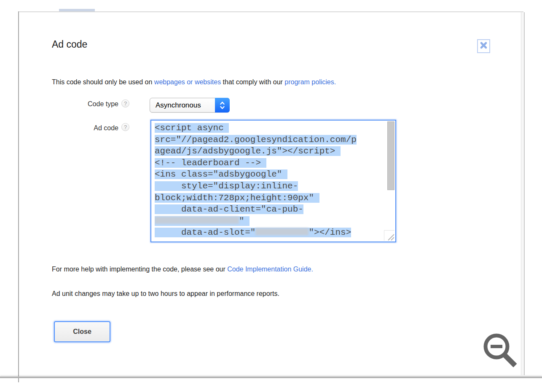 The width and height of the screenshot is (542, 392). I want to click on dialog-frame-left-border, so click(19, 197).